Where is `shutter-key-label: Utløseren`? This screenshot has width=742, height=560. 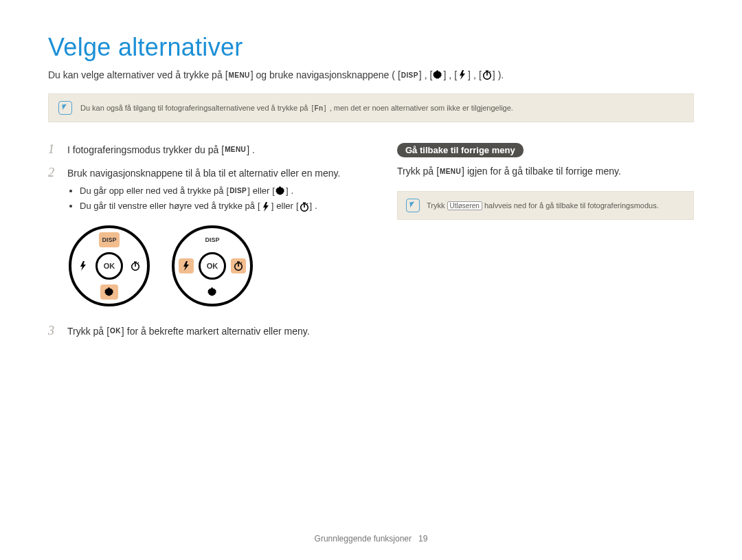
shutter-key-label: Utløseren is located at coordinates (464, 206).